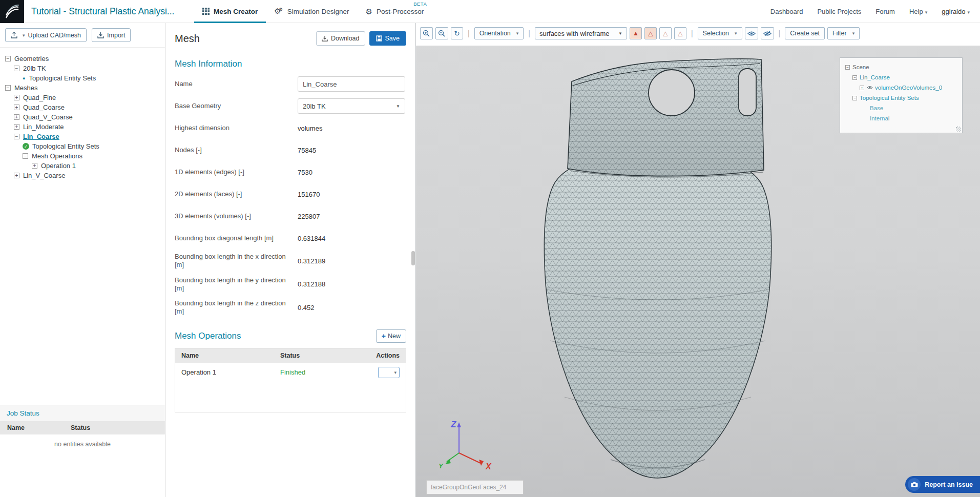 The width and height of the screenshot is (980, 497). Describe the element at coordinates (752, 33) in the screenshot. I see `show-button` at that location.